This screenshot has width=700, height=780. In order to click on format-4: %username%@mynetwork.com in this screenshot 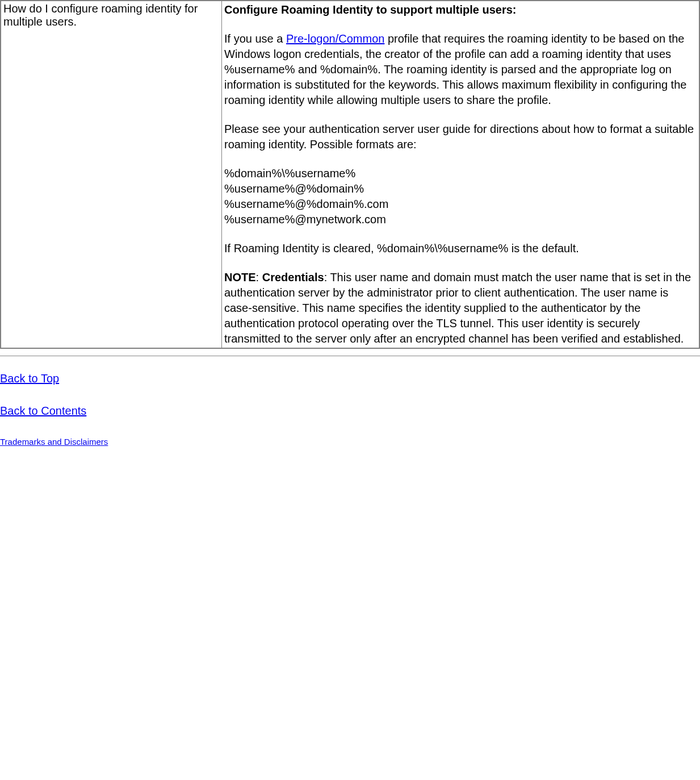, I will do `click(305, 219)`.